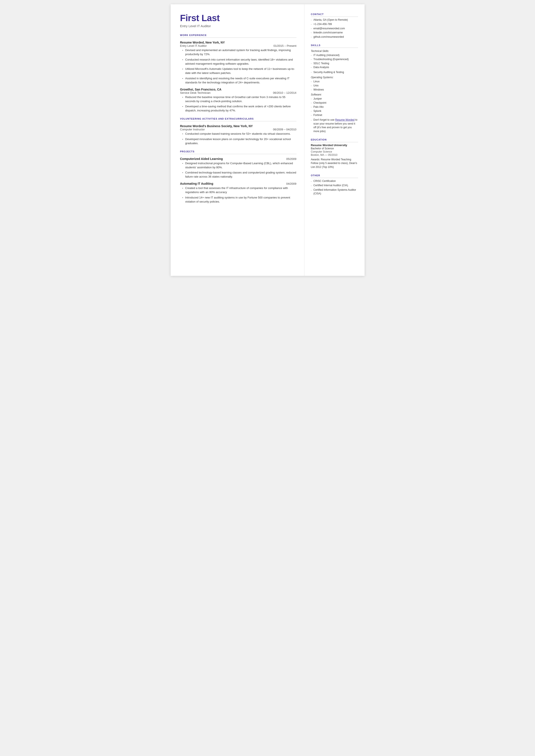 The height and width of the screenshot is (756, 535). I want to click on job-2: Growthsi, San Francisco, CA Service Desk…, so click(239, 100).